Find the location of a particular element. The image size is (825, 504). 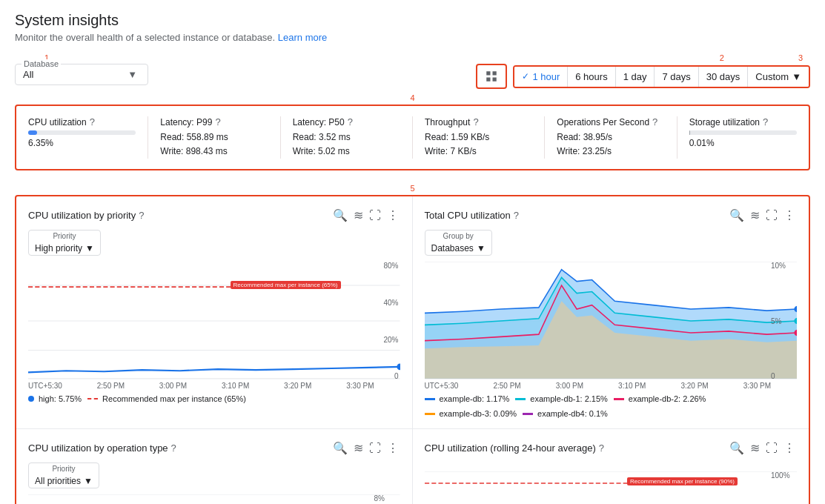

chart-cpu-priority-zoom-icon: 🔍 is located at coordinates (340, 215).